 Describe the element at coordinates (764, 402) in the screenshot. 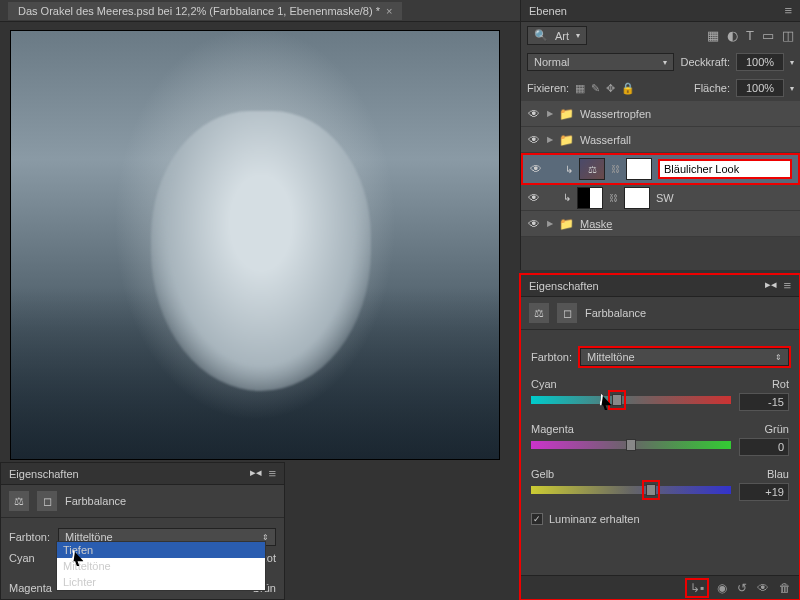

I see `slider-value-input: -15` at that location.